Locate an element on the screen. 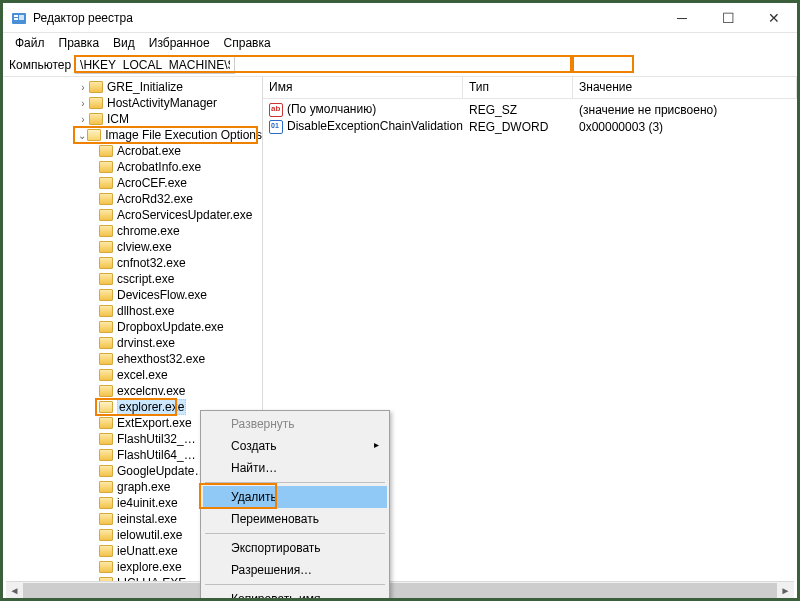 The height and width of the screenshot is (601, 800). cell-name: DisableExceptionChainValidation is located at coordinates (363, 126).